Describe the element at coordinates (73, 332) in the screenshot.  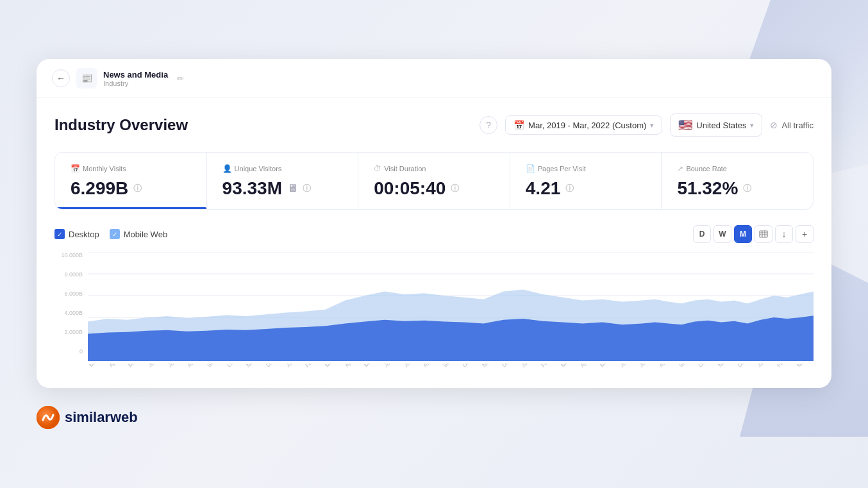
I see `y-label-2b: 2.000B` at that location.